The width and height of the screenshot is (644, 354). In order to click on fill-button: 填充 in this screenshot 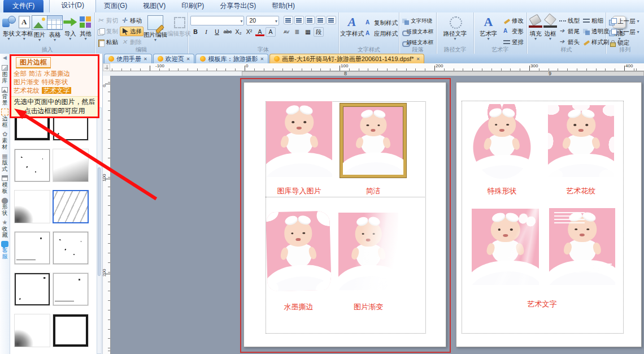, I will do `click(536, 31)`.